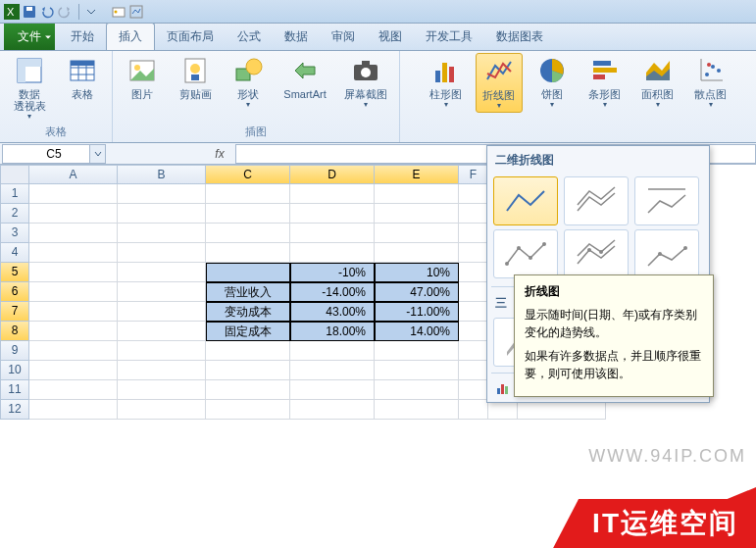 The width and height of the screenshot is (756, 548). What do you see at coordinates (332, 233) in the screenshot?
I see `cell-D3` at bounding box center [332, 233].